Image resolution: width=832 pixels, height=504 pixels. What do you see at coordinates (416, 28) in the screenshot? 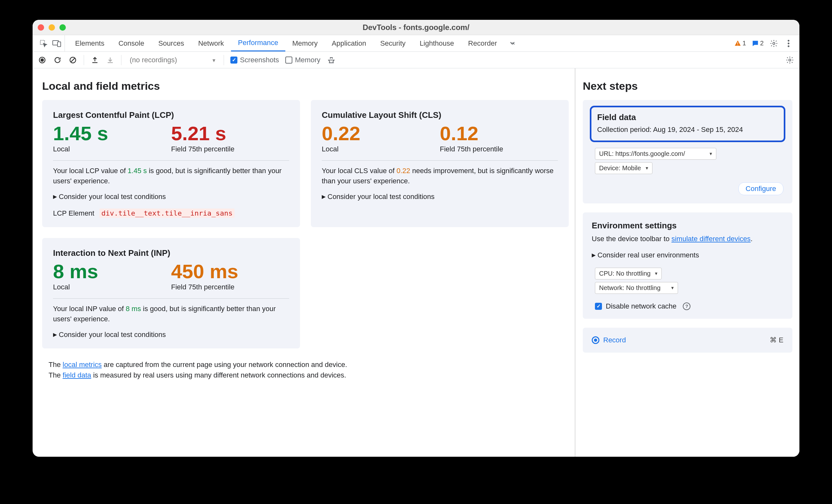
I see `titlebar: DevTools - fonts.google.com/` at bounding box center [416, 28].